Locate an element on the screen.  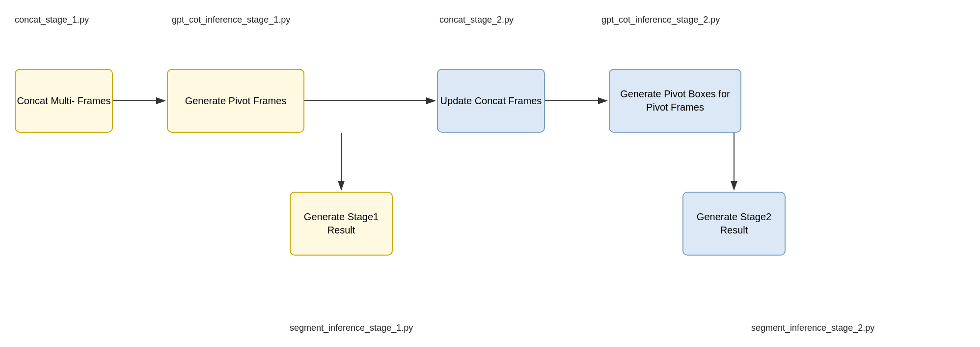
node-stage2-result: Generate Stage2 Result is located at coordinates (734, 224).